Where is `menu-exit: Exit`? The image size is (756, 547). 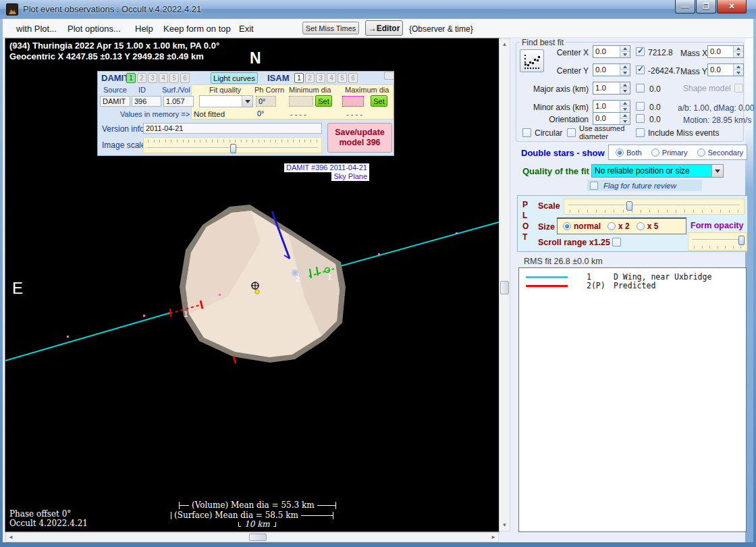
menu-exit: Exit is located at coordinates (246, 28).